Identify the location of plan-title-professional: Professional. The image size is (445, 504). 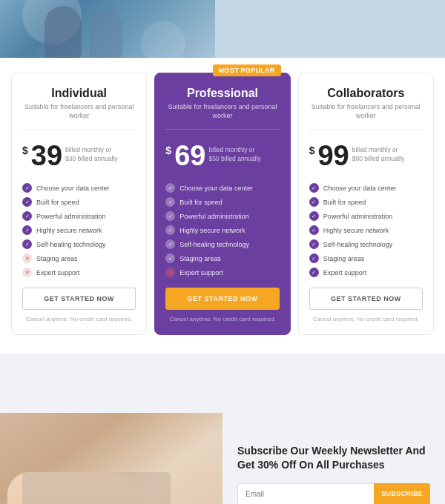
(222, 93).